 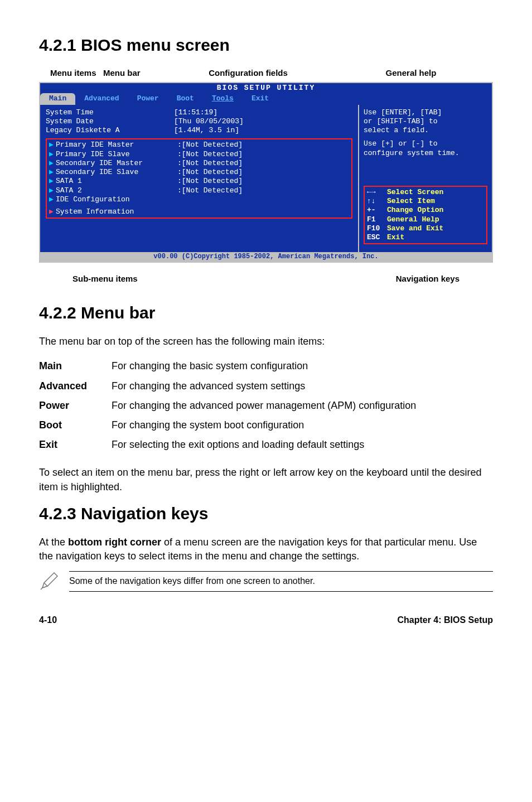 What do you see at coordinates (266, 279) in the screenshot?
I see `figure-bottom-labels: Sub-menu items Navigation keys` at bounding box center [266, 279].